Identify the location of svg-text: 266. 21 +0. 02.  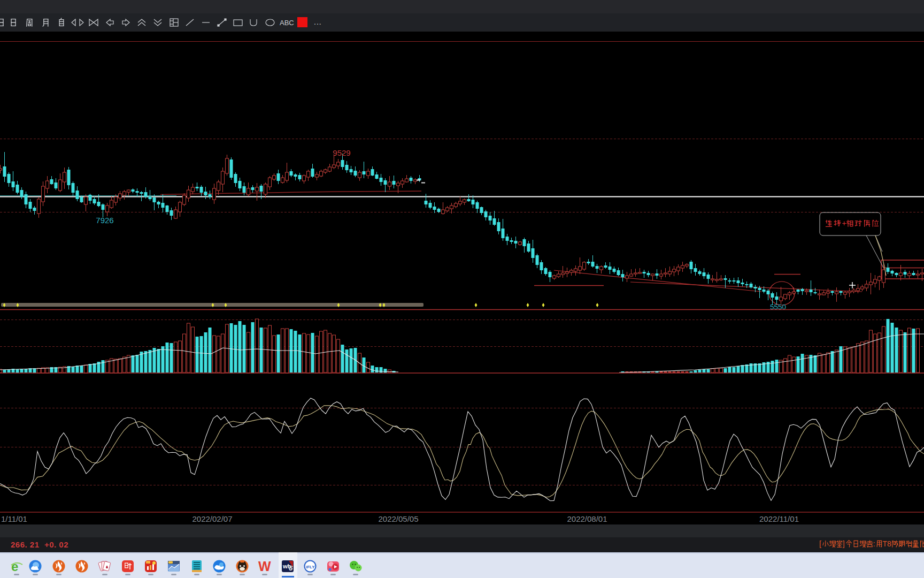
(40, 545).